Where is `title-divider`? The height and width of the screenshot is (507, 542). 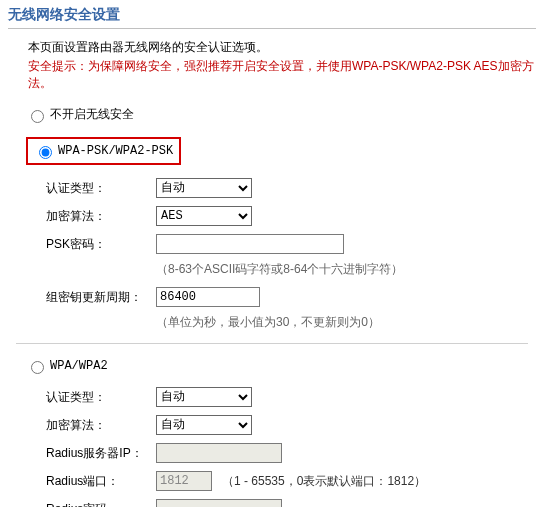 title-divider is located at coordinates (272, 28).